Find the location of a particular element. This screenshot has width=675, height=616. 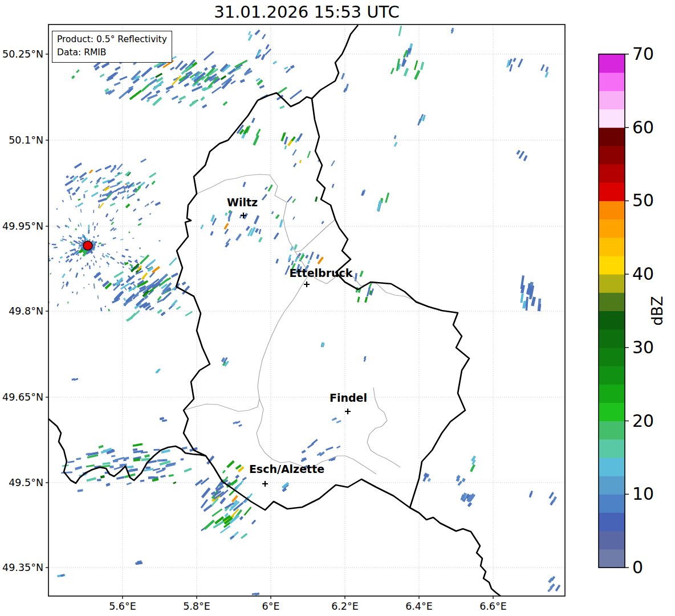

country-border-be-de is located at coordinates (335, 62).